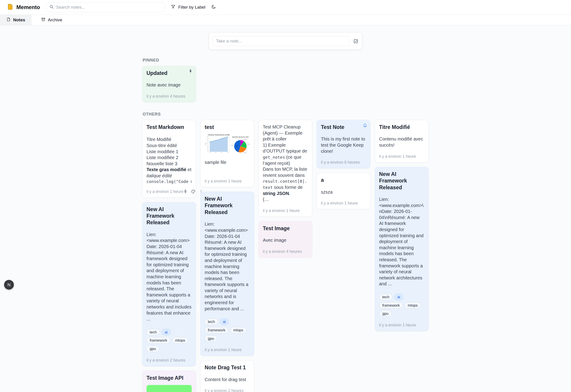 This screenshot has height=392, width=571. Describe the element at coordinates (169, 159) in the screenshot. I see `note-card-test-markdown: Test Markdown Titre Modifié Sous-titre é…` at that location.